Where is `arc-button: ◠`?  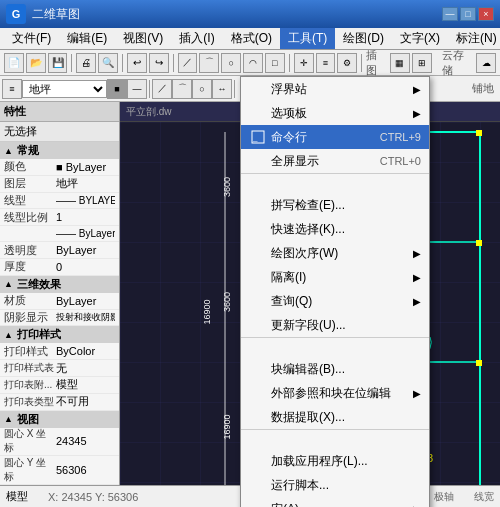
arc-button: ◠ is located at coordinates (253, 63).